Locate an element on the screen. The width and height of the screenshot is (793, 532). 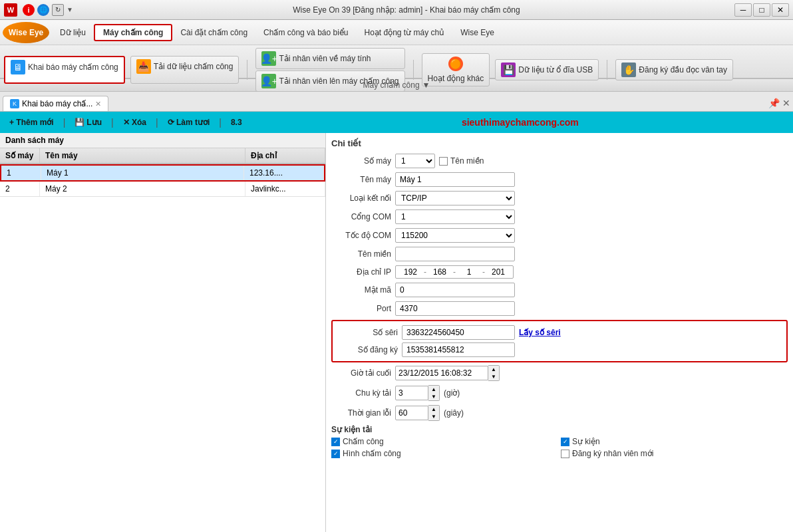
titlebar-icons: W i 🌐 ↻ ▼ is located at coordinates (39, 10).